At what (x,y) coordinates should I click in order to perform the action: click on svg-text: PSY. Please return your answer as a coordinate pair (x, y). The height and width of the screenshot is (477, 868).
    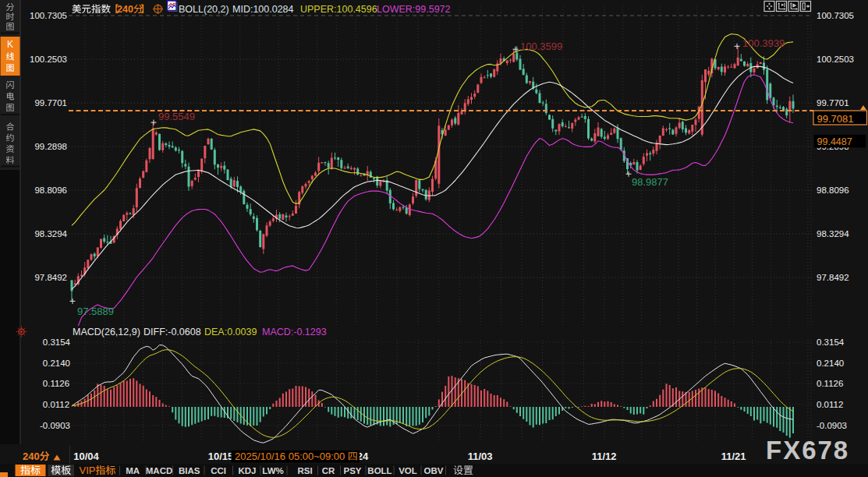
    Looking at the image, I should click on (353, 471).